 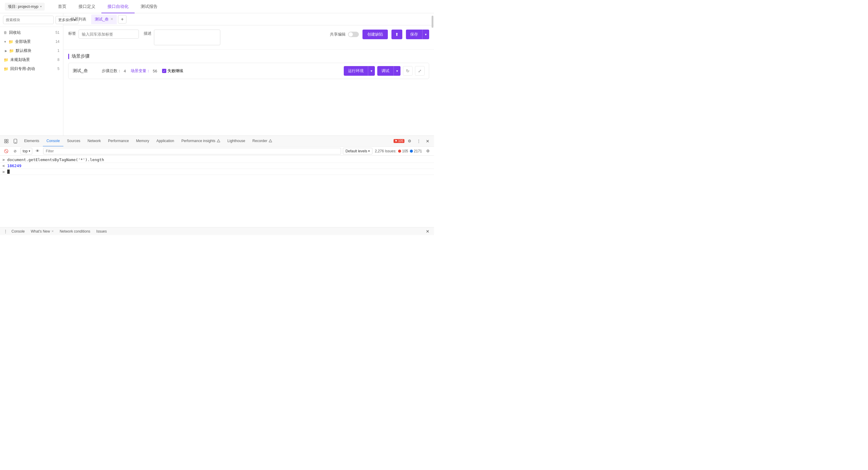 What do you see at coordinates (102, 231) in the screenshot?
I see `drawer-tab-issues: Issues` at bounding box center [102, 231].